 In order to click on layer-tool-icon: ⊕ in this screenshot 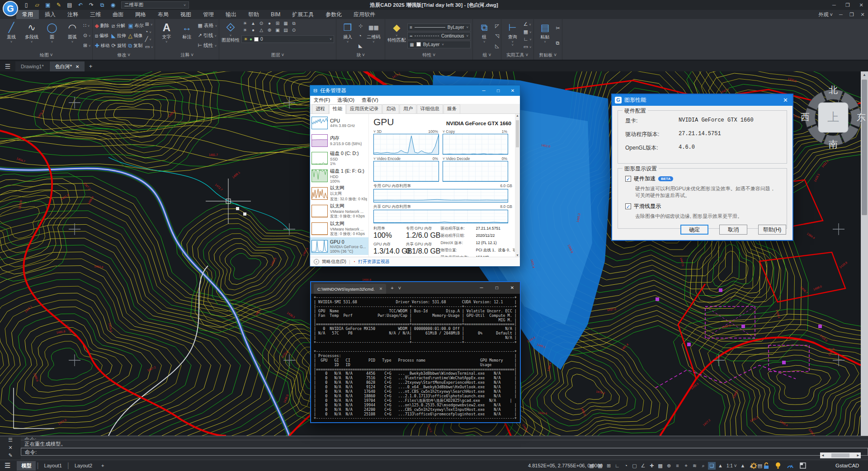, I will do `click(269, 31)`.